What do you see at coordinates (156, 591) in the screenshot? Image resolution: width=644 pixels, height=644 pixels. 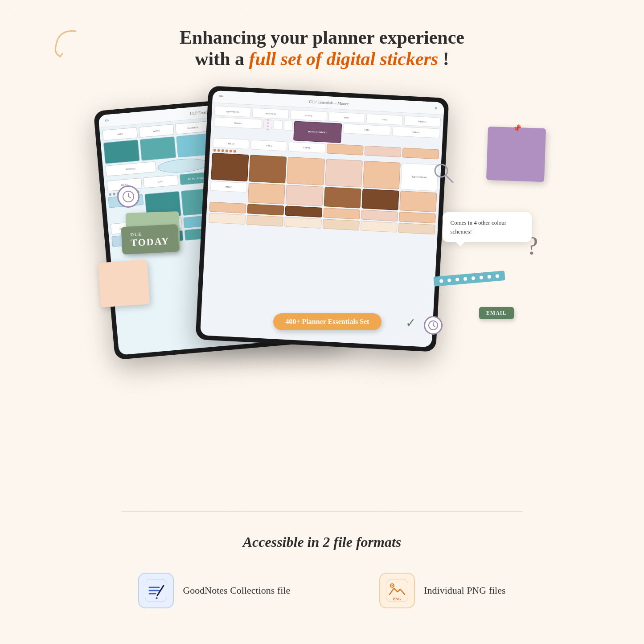 I see `goodnotes-icon` at bounding box center [156, 591].